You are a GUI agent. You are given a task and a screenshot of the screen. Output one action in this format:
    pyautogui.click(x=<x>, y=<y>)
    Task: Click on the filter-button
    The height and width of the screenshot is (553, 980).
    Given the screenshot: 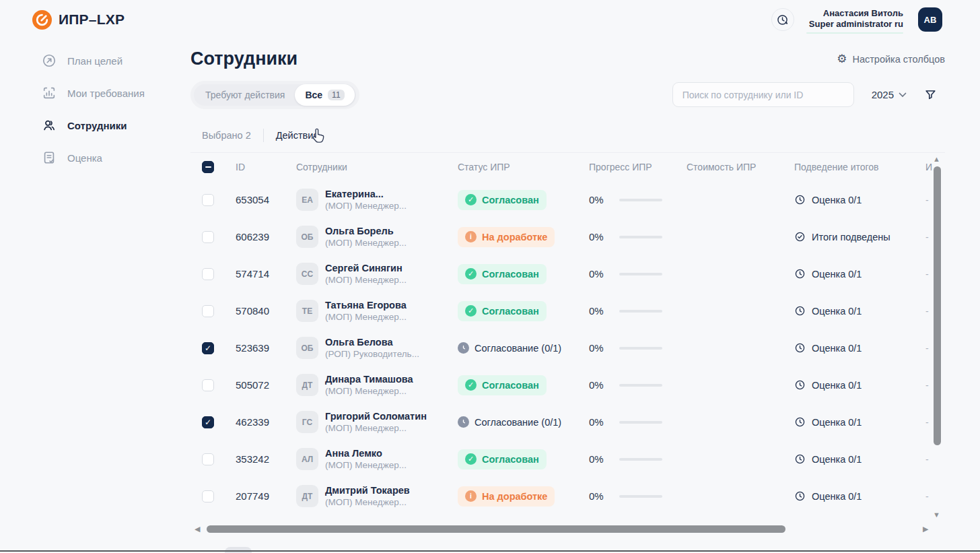 What is the action you would take?
    pyautogui.click(x=930, y=94)
    